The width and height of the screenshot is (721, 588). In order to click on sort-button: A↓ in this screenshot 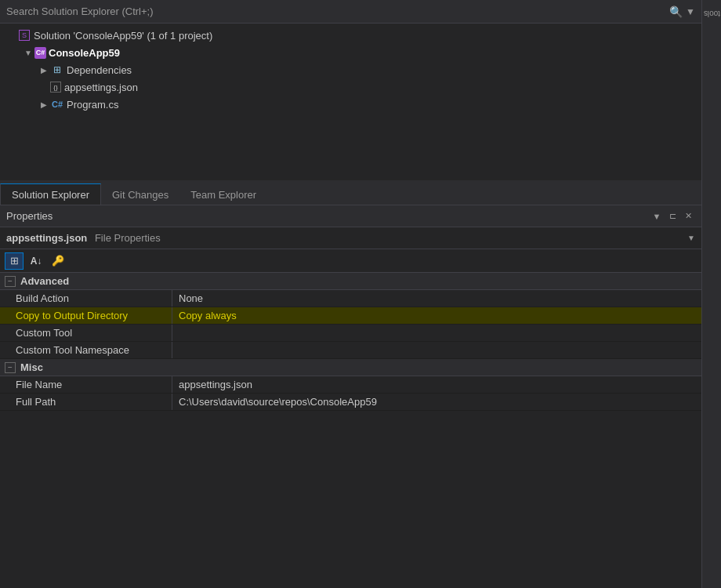, I will do `click(36, 261)`.